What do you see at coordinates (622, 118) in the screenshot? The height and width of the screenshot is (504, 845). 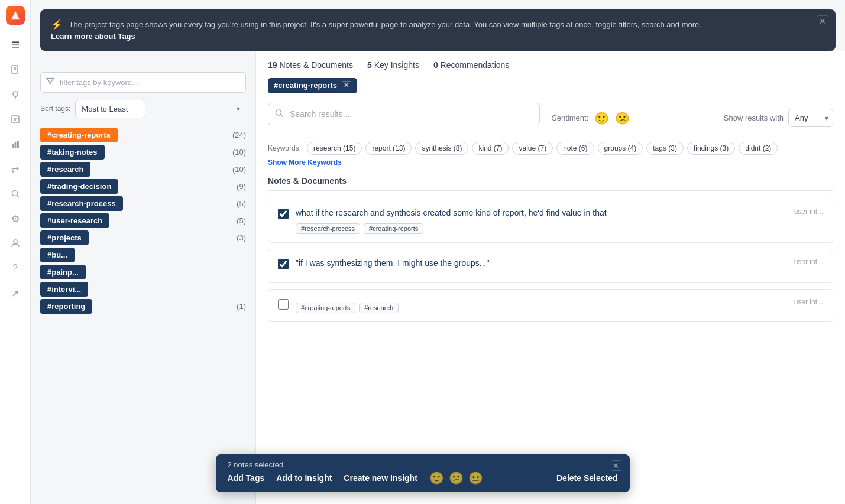 I see `negative-sentiment-icon: 😕` at bounding box center [622, 118].